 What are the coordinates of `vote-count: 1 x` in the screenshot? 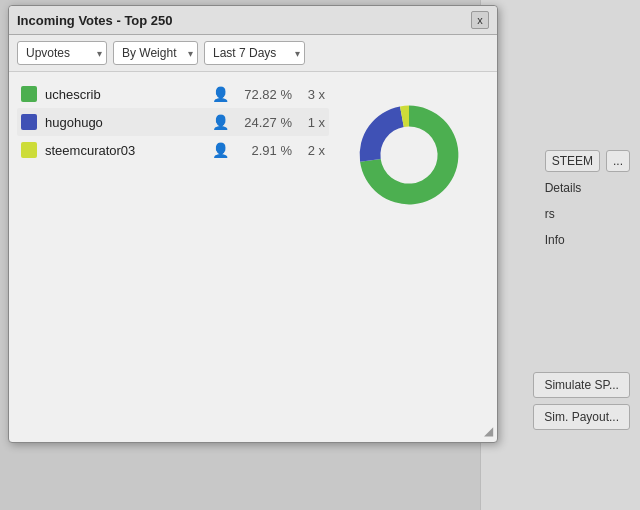 It's located at (312, 122).